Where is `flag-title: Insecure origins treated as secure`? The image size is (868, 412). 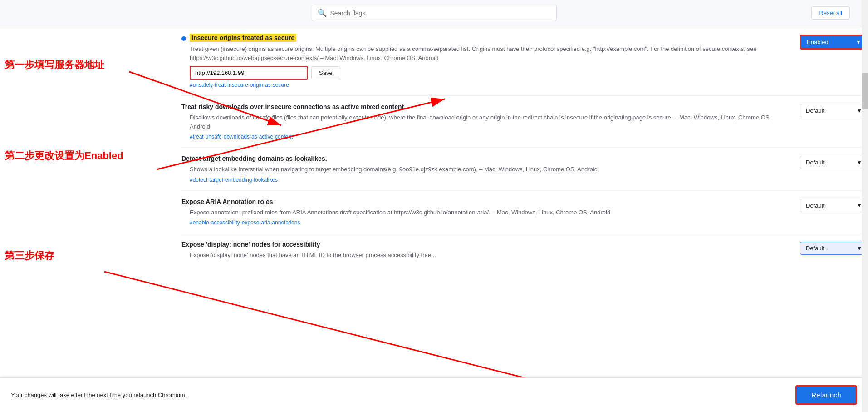 flag-title: Insecure origins treated as secure is located at coordinates (243, 38).